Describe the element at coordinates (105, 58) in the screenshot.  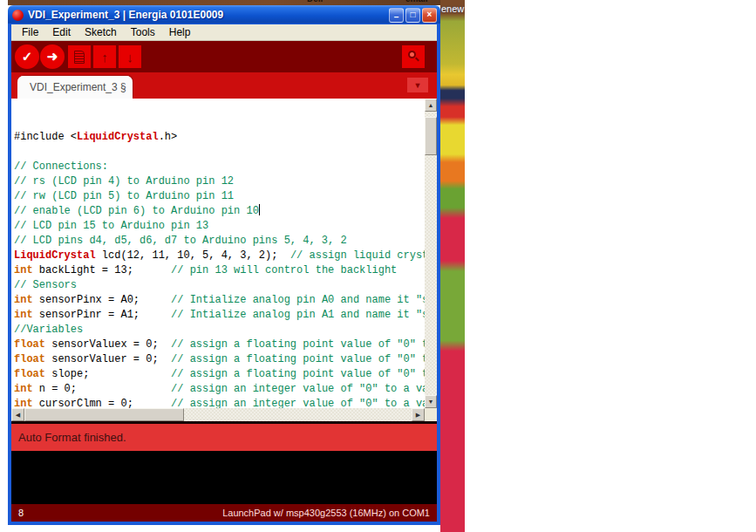
I see `arrow-up-icon: ↑` at that location.